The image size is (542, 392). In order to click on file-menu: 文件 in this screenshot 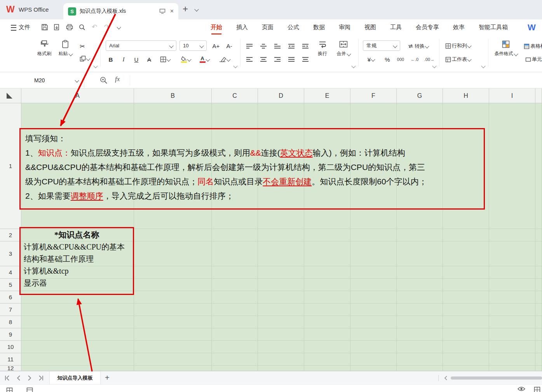, I will do `click(24, 27)`.